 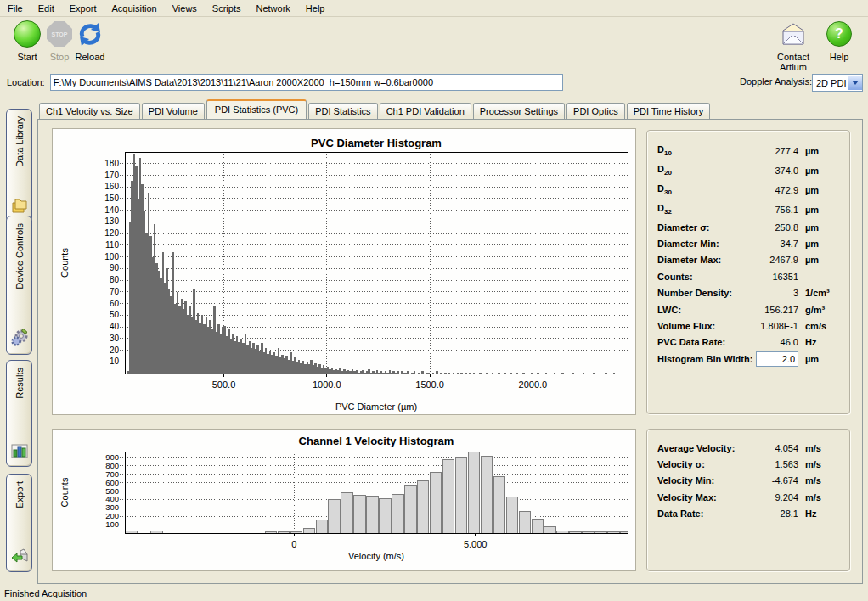 What do you see at coordinates (65, 492) in the screenshot?
I see `svg-text: Counts` at bounding box center [65, 492].